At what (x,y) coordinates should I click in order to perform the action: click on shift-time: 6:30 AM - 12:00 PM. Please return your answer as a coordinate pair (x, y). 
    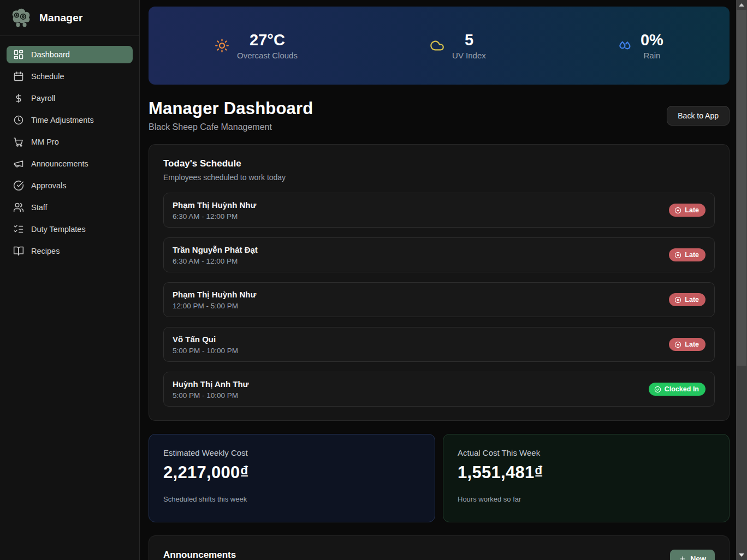
    Looking at the image, I should click on (215, 261).